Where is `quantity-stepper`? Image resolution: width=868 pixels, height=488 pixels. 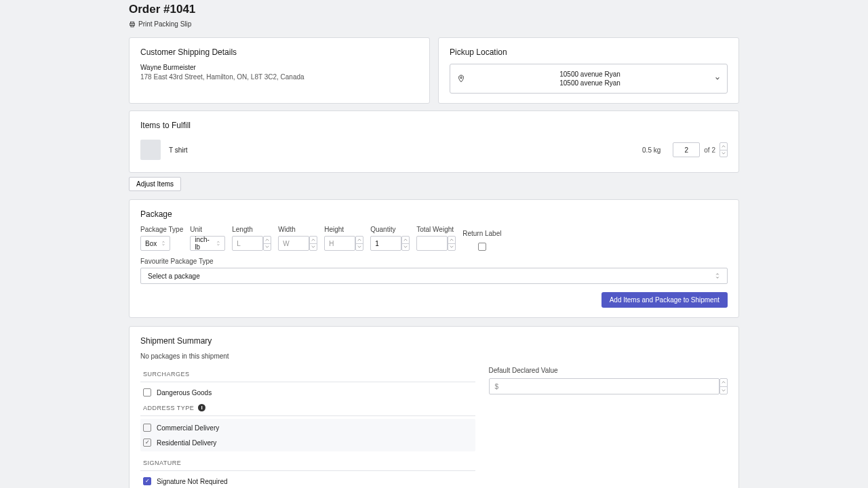
quantity-stepper is located at coordinates (406, 243).